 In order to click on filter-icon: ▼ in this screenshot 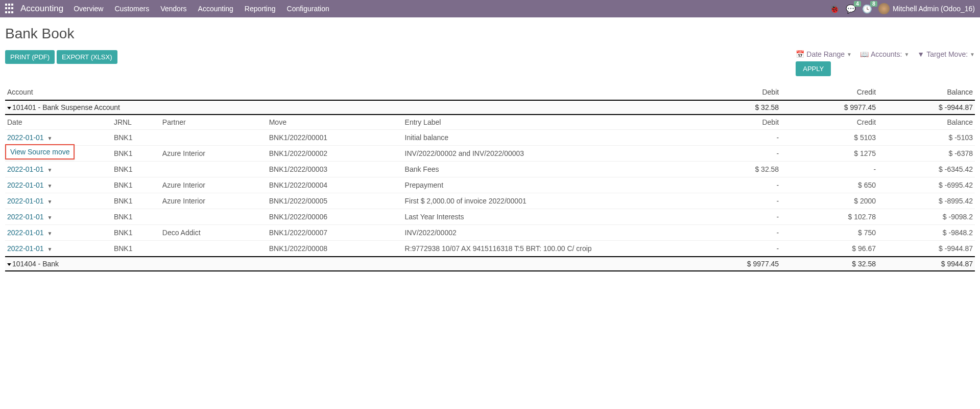, I will do `click(921, 54)`.